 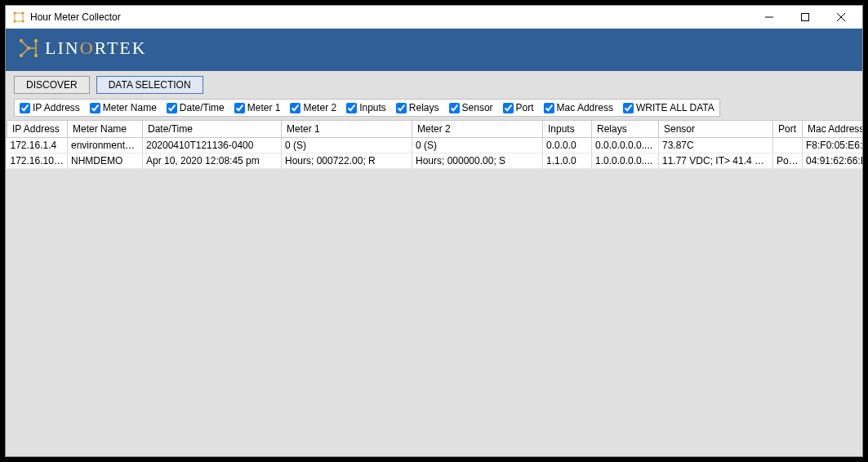 What do you see at coordinates (841, 17) in the screenshot?
I see `close-button` at bounding box center [841, 17].